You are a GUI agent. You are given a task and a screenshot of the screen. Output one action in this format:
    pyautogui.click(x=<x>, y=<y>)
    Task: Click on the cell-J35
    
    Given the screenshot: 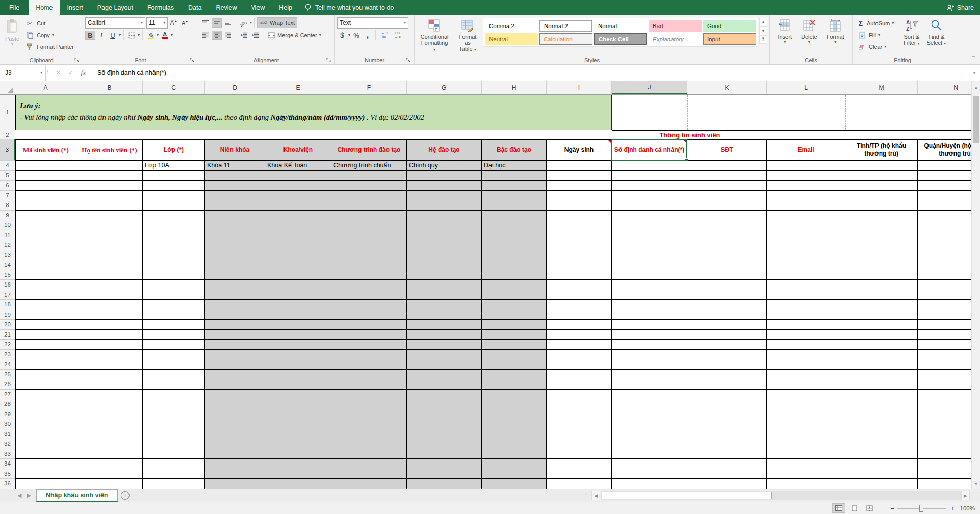 What is the action you would take?
    pyautogui.click(x=650, y=474)
    